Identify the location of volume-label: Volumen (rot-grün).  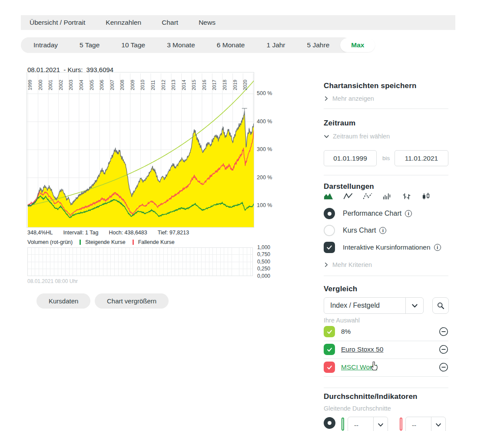
(50, 242).